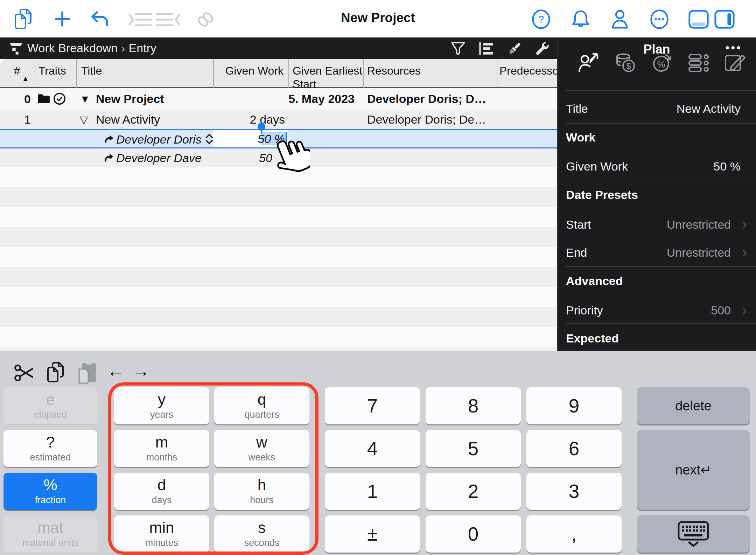 The image size is (756, 555). Describe the element at coordinates (699, 63) in the screenshot. I see `tab-attributes-icon` at that location.